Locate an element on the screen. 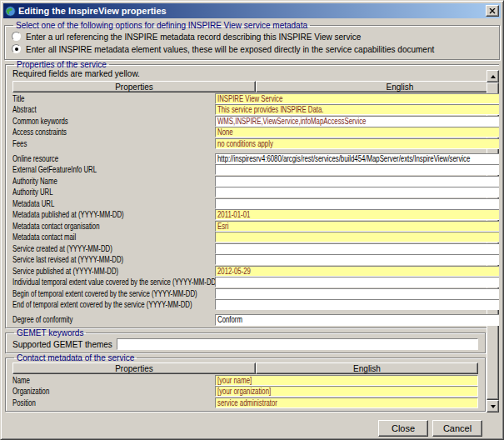 The height and width of the screenshot is (440, 504). row-label: External GetFeatureInfo URL is located at coordinates (92, 170).